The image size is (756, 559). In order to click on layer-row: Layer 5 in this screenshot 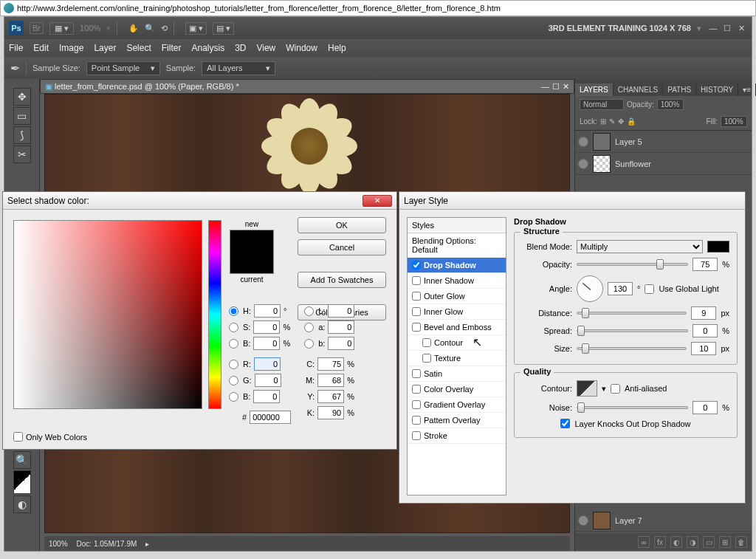, I will do `click(663, 142)`.